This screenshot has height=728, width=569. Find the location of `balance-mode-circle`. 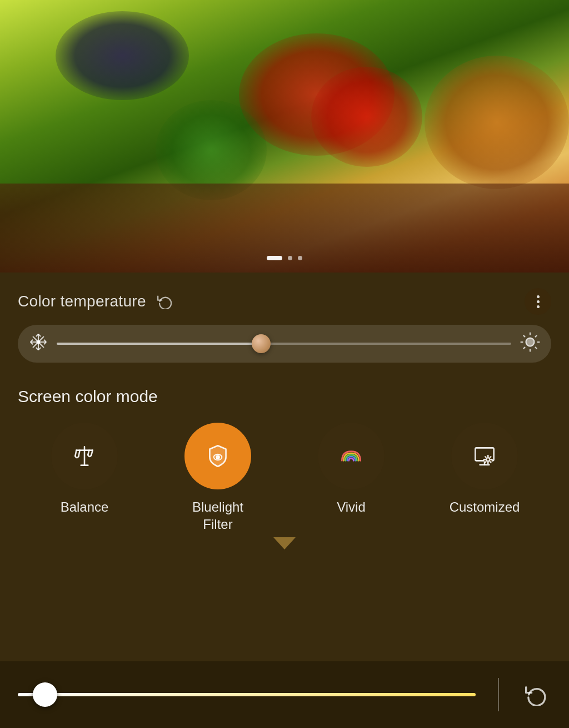

balance-mode-circle is located at coordinates (84, 456).